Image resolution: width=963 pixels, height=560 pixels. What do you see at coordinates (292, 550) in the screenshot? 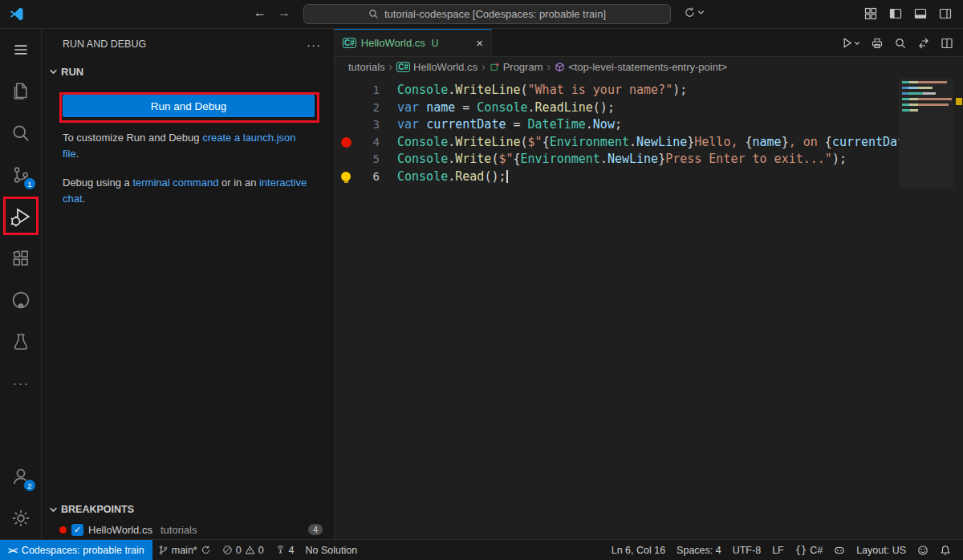
I see `ports-count: 4` at bounding box center [292, 550].